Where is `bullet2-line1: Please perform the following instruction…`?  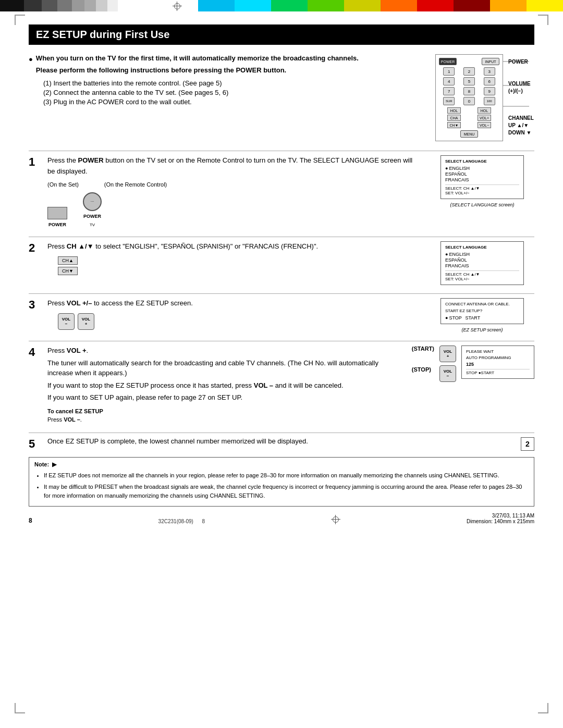
bullet2-line1: Please perform the following instruction… is located at coordinates (161, 70).